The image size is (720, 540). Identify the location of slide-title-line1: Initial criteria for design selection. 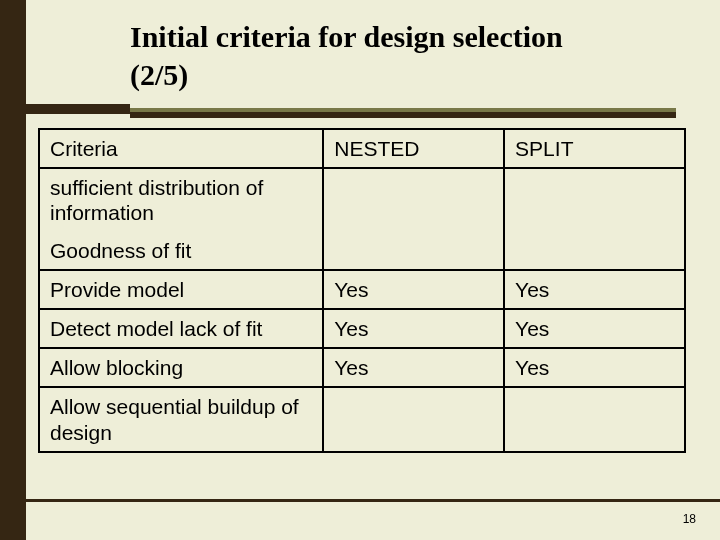
(413, 37).